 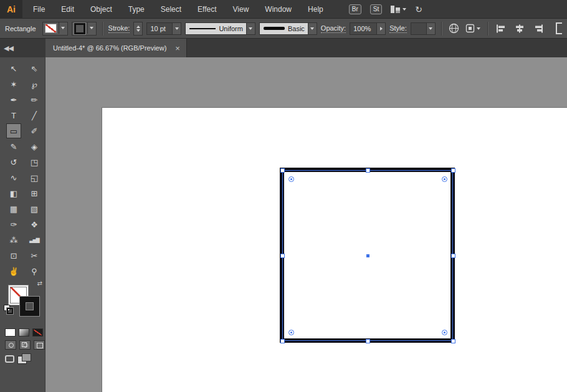 What do you see at coordinates (34, 256) in the screenshot?
I see `slice-tool-button: ✂` at bounding box center [34, 256].